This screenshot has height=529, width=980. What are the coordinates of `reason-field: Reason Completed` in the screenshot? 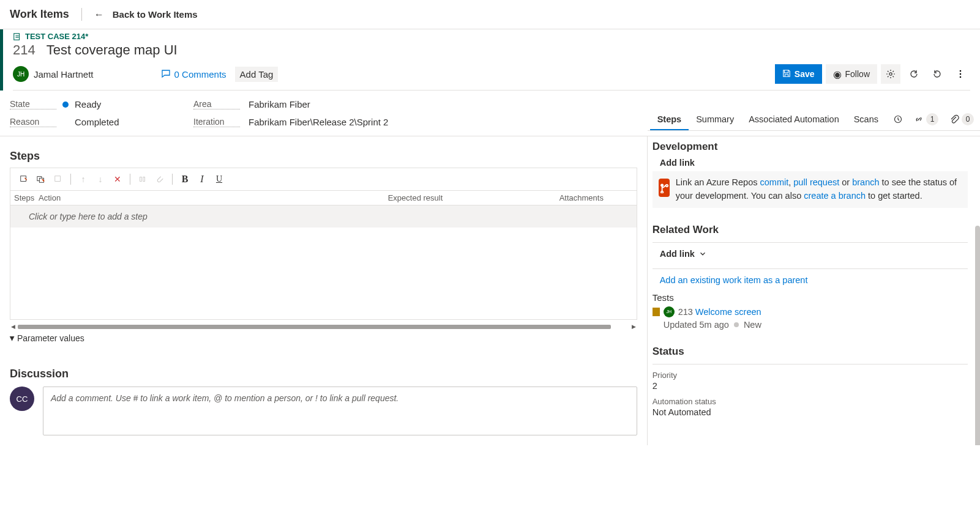 It's located at (102, 122).